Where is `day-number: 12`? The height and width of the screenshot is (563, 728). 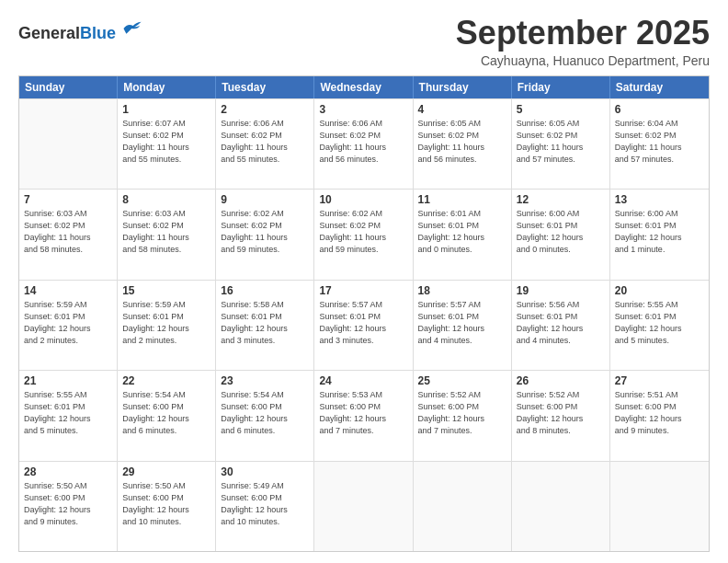
day-number: 12 is located at coordinates (561, 200).